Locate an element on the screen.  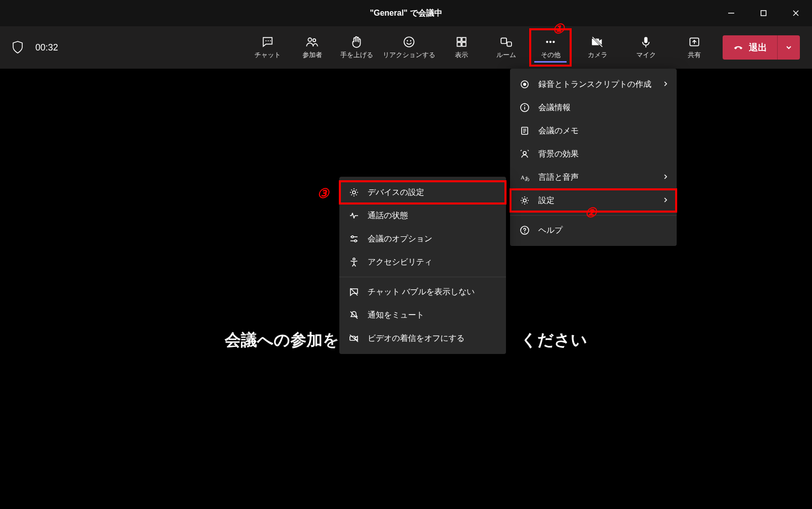
reactions-label: リアクションする is located at coordinates (409, 55).